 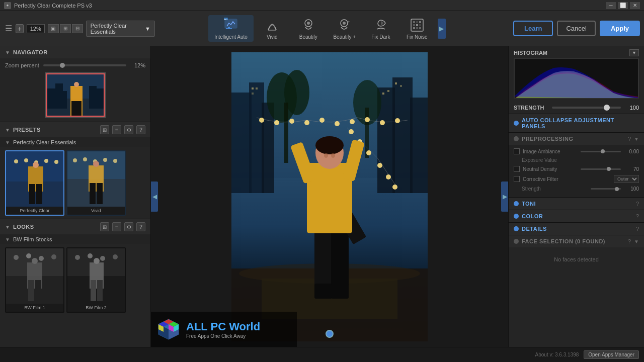 What do you see at coordinates (308, 28) in the screenshot?
I see `tool-beautify: Beautify` at bounding box center [308, 28].